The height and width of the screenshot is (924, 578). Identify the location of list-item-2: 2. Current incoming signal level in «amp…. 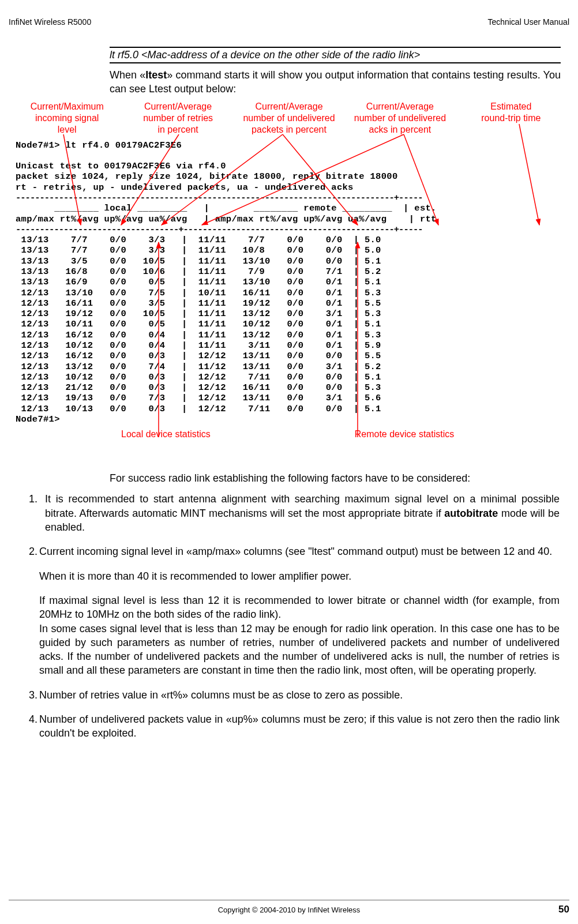
(295, 611).